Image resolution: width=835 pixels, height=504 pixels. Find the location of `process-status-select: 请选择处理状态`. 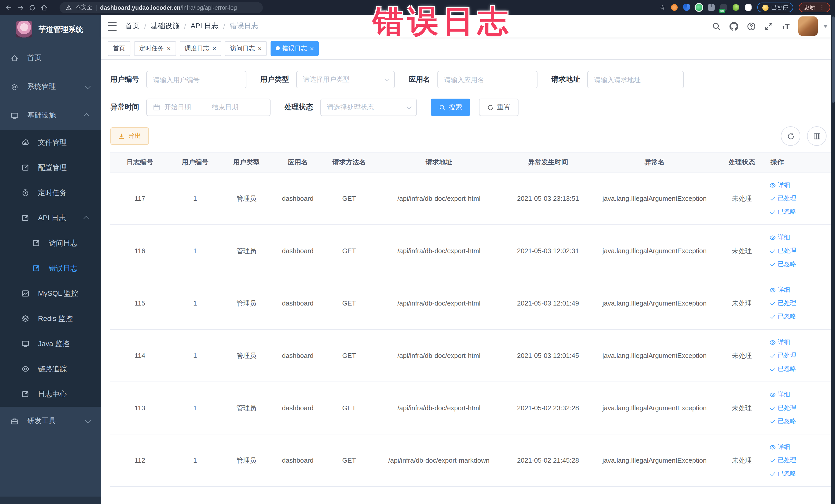

process-status-select: 请选择处理状态 is located at coordinates (369, 107).